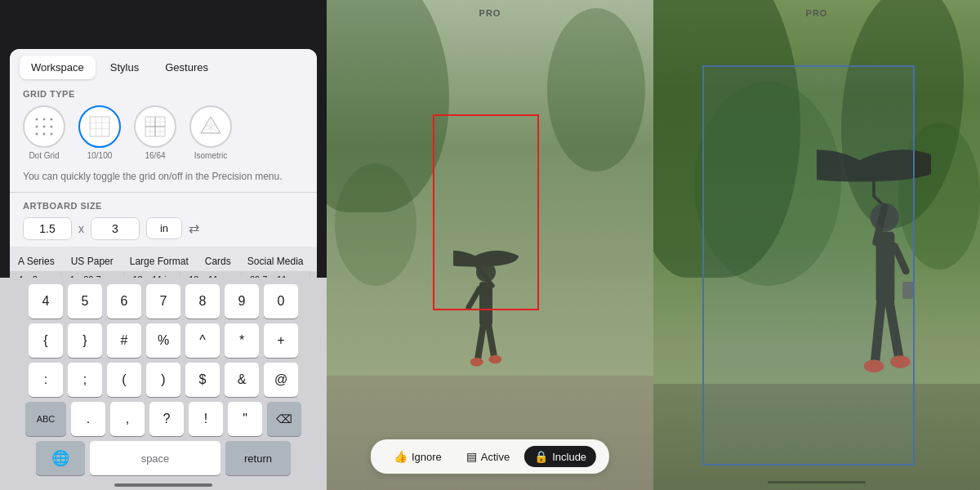  Describe the element at coordinates (495, 457) in the screenshot. I see `active-label: Active` at that location.